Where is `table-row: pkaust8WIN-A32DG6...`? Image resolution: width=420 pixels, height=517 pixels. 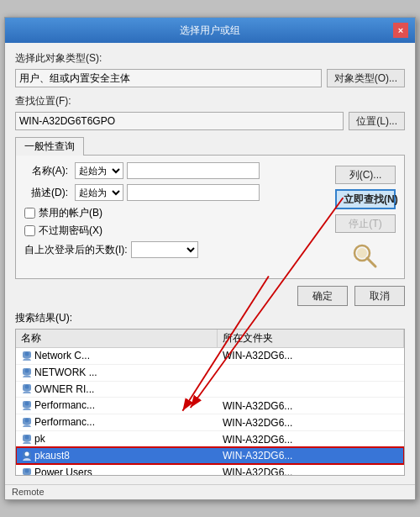
table-row: pkaust8WIN-A32DG6... is located at coordinates (210, 456).